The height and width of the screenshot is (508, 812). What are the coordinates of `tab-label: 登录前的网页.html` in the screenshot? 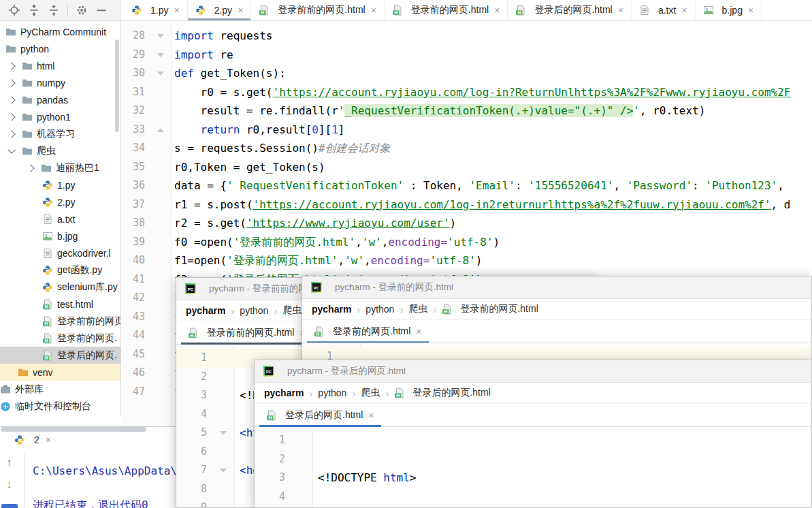 It's located at (372, 332).